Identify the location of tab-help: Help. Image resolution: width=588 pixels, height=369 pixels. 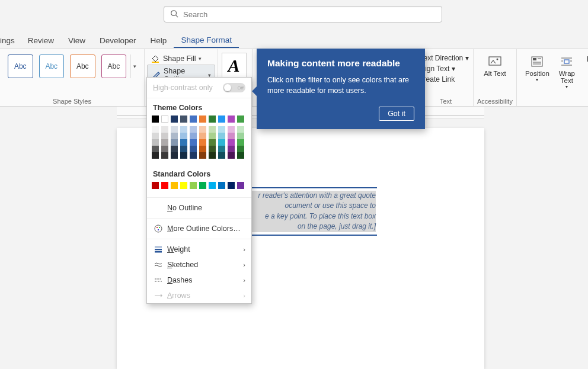
(159, 40).